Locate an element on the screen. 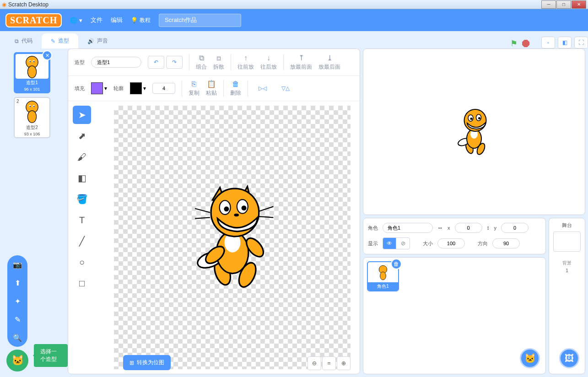  sprite-item-1: 🗑 角色1 is located at coordinates (383, 276).